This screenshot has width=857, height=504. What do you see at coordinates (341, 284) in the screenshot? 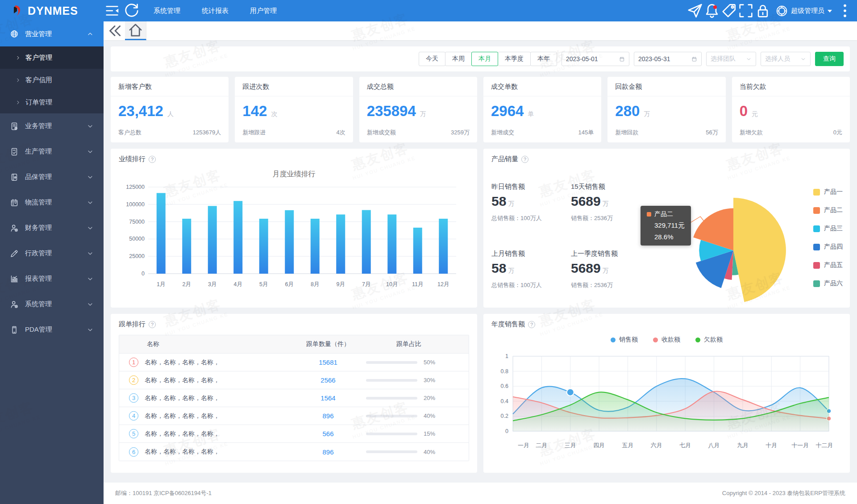
I see `svg-text: 9月` at bounding box center [341, 284].